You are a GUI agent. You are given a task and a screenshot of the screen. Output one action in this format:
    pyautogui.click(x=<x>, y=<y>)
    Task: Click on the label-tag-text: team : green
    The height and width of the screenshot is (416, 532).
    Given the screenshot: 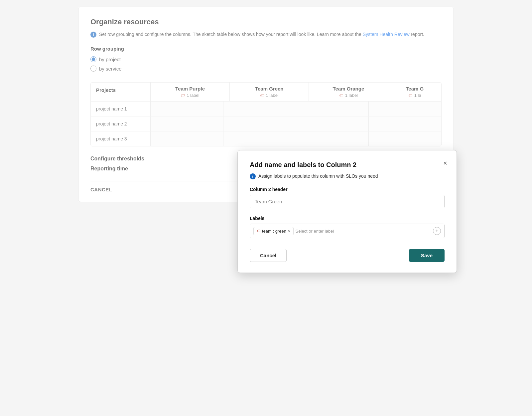 What is the action you would take?
    pyautogui.click(x=274, y=231)
    